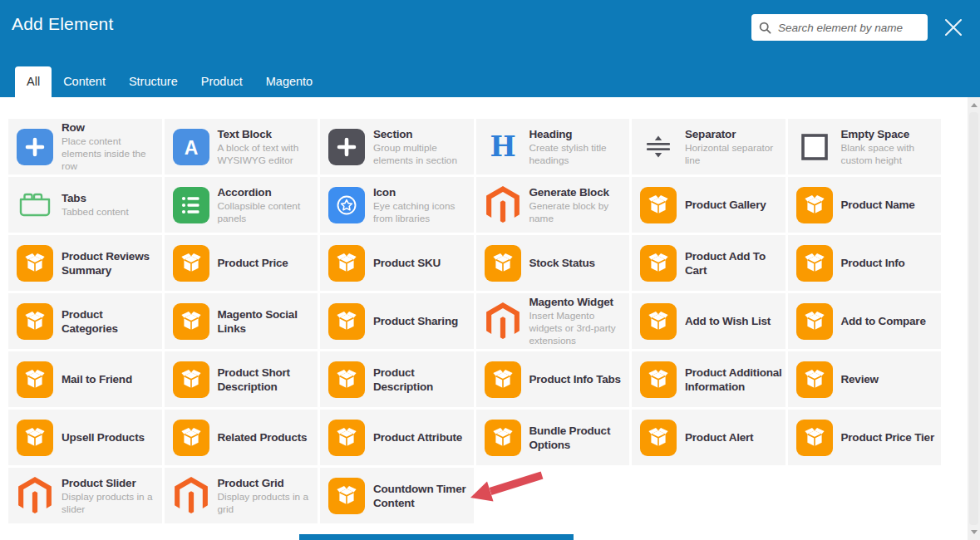 The height and width of the screenshot is (540, 980). What do you see at coordinates (864, 379) in the screenshot?
I see `element-item: Review` at bounding box center [864, 379].